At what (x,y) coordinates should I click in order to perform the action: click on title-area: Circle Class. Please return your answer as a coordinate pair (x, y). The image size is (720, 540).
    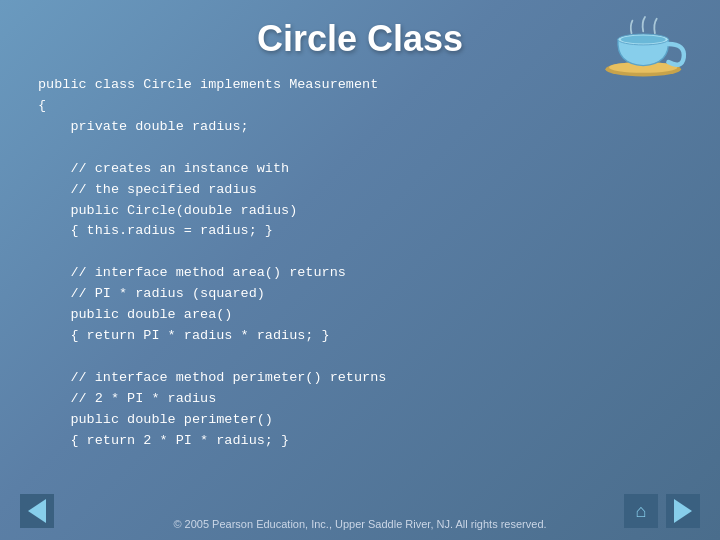
    Looking at the image, I should click on (360, 35).